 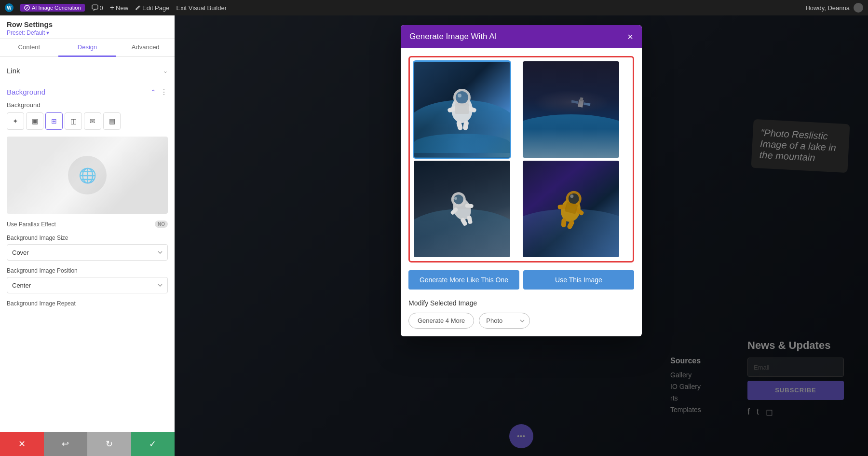 What do you see at coordinates (165, 71) in the screenshot?
I see `link-chevron-icon: ⌄` at bounding box center [165, 71].